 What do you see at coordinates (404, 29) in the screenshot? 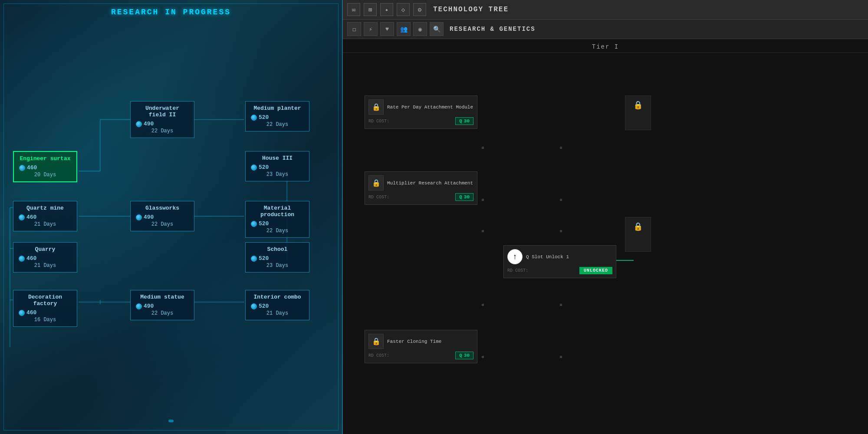
I see `people2-icon: 👥` at bounding box center [404, 29].